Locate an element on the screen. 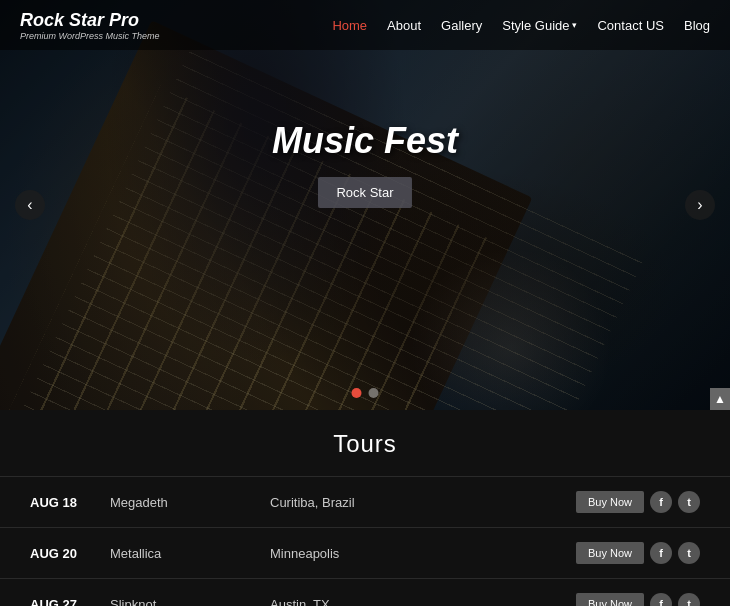 This screenshot has width=730, height=606. nav-gallery: Gallery is located at coordinates (462, 26).